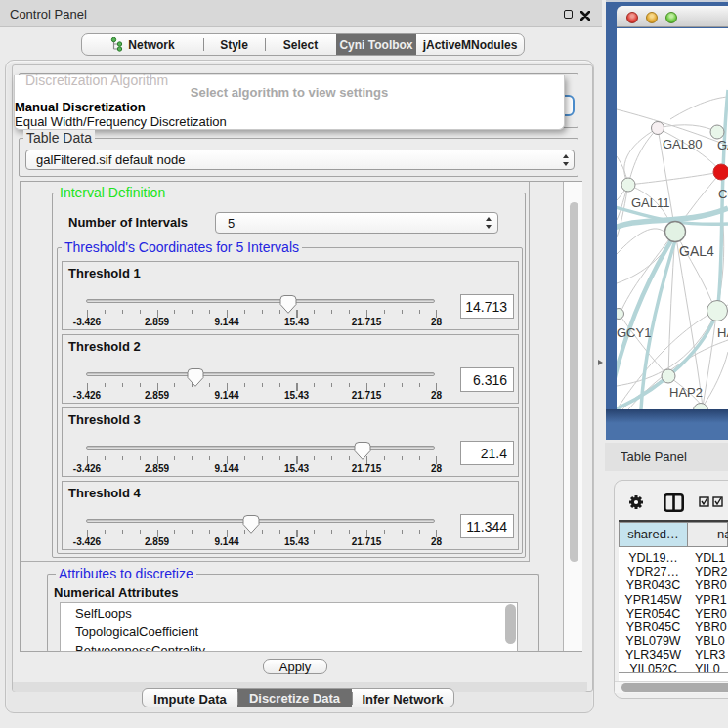  Describe the element at coordinates (723, 332) in the screenshot. I see `svg-text: HA` at that location.